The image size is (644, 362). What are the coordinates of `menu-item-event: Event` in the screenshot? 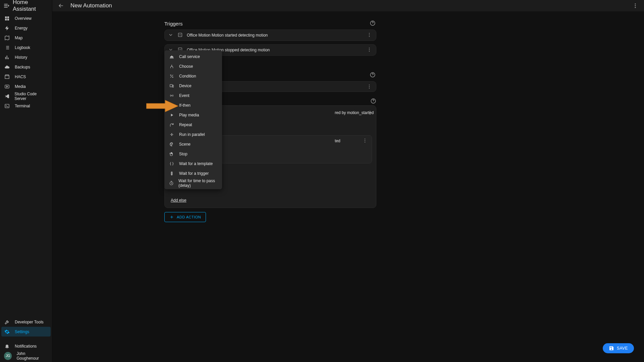 It's located at (193, 95).